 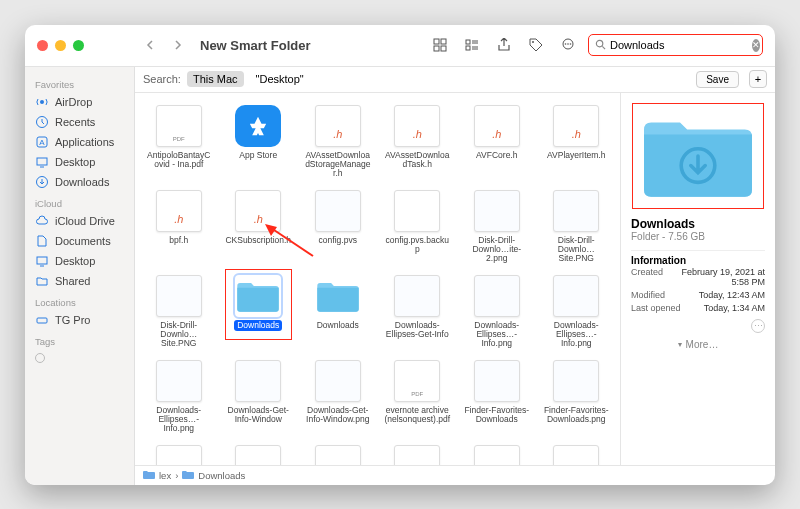 What do you see at coordinates (338, 165) in the screenshot?
I see `file-name: AVAssetDownloadStorageManager.h` at bounding box center [338, 165].